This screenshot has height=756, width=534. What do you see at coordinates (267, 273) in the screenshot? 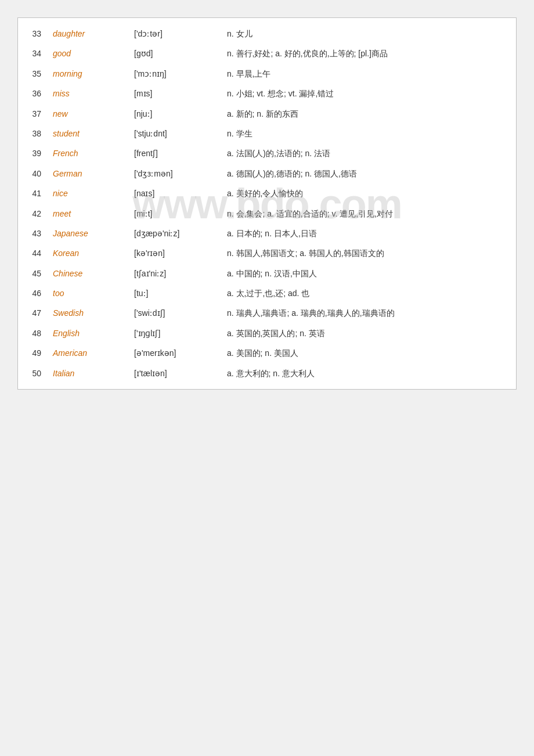
I see `table-row: 45Chinese[tʃaɪ'niːz]a. 中国的; n. 汉语,中国人` at bounding box center [267, 273].